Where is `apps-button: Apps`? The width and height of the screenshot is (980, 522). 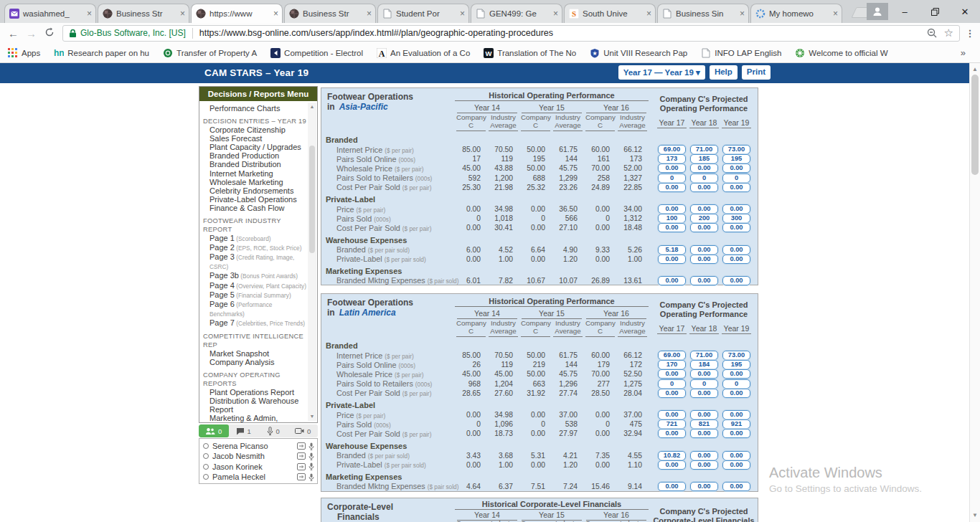 apps-button: Apps is located at coordinates (24, 53).